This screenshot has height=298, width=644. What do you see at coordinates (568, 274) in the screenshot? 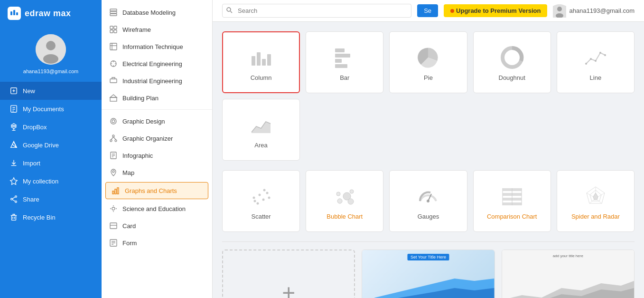
I see `template-card-area-fade: add your title here Area Chart - Fade Fr…` at bounding box center [568, 274].